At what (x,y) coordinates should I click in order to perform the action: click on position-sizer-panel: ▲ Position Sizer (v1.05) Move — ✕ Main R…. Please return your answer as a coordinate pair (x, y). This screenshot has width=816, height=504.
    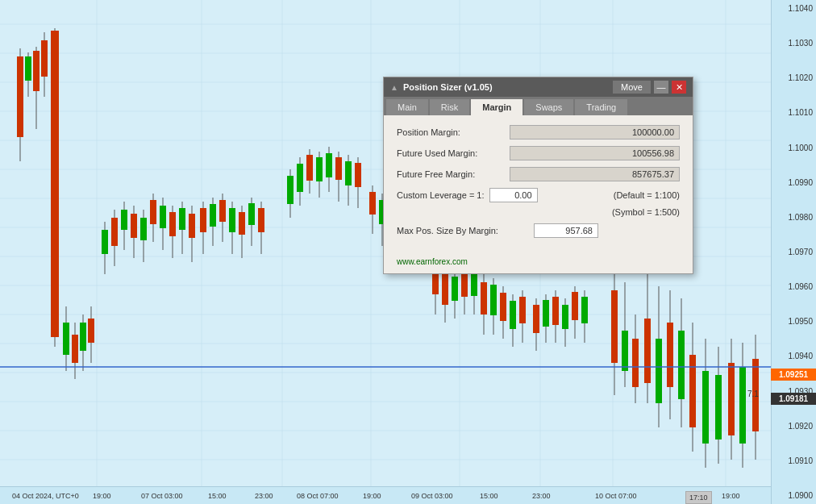
    Looking at the image, I should click on (539, 176).